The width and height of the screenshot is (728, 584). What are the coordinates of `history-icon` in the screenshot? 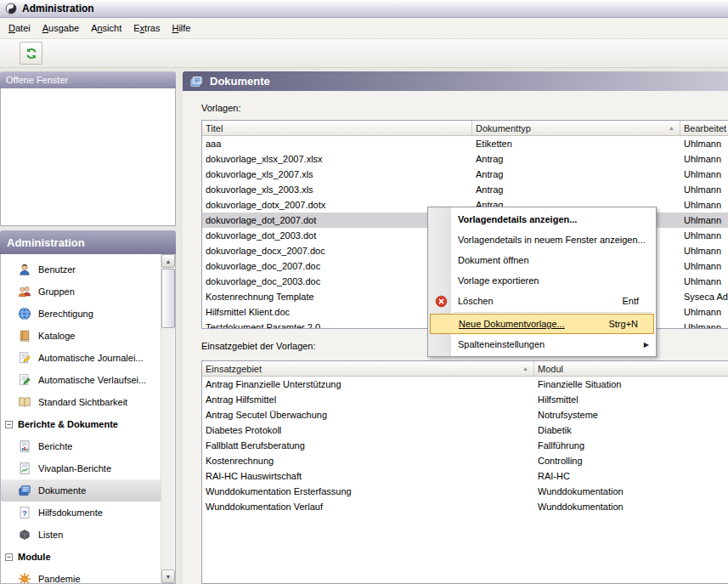 It's located at (25, 380).